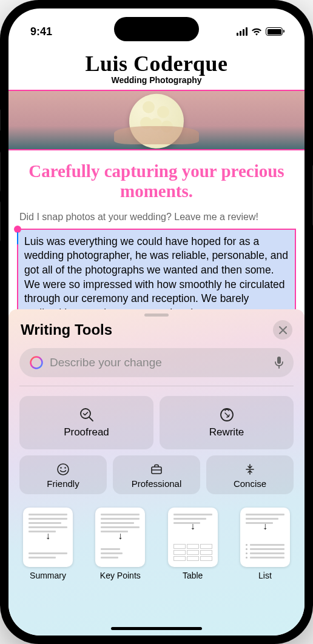 This screenshot has height=644, width=313. What do you see at coordinates (279, 363) in the screenshot?
I see `microphone-icon` at bounding box center [279, 363].